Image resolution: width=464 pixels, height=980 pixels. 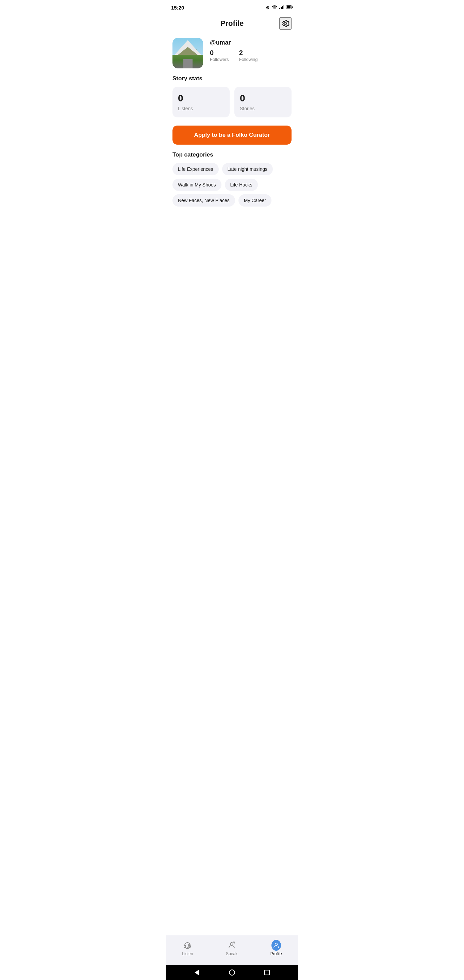 What do you see at coordinates (232, 102) in the screenshot?
I see `stats-cards: 0 Listens 0 Stories` at bounding box center [232, 102].